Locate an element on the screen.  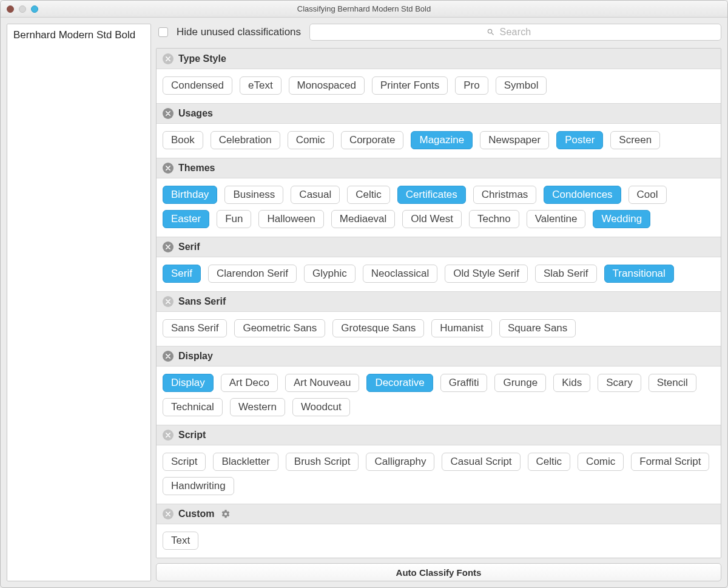
tag-button: Halloween is located at coordinates (291, 219).